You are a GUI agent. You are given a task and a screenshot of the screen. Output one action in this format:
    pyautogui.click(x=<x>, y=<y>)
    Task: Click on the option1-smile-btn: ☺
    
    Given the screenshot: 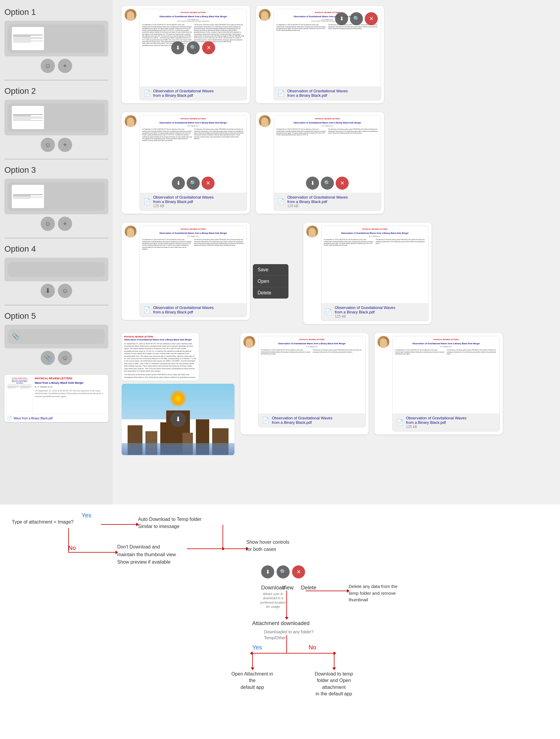 What is the action you would take?
    pyautogui.click(x=48, y=66)
    